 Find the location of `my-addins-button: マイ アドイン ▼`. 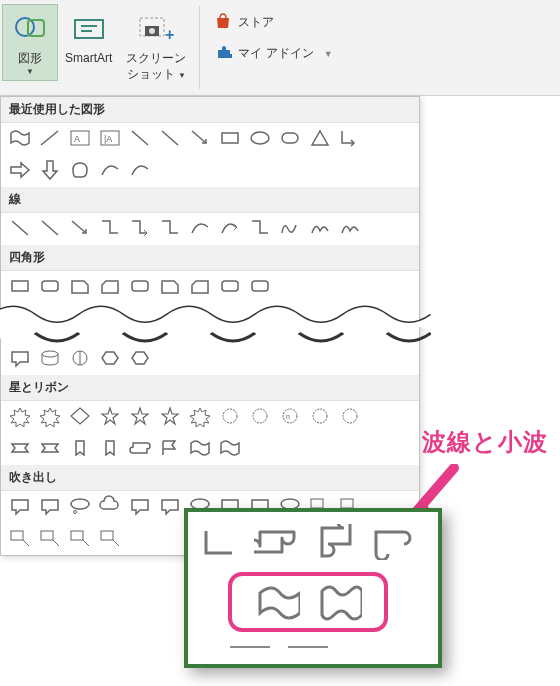

my-addins-button: マイ アドイン ▼ is located at coordinates (273, 54).